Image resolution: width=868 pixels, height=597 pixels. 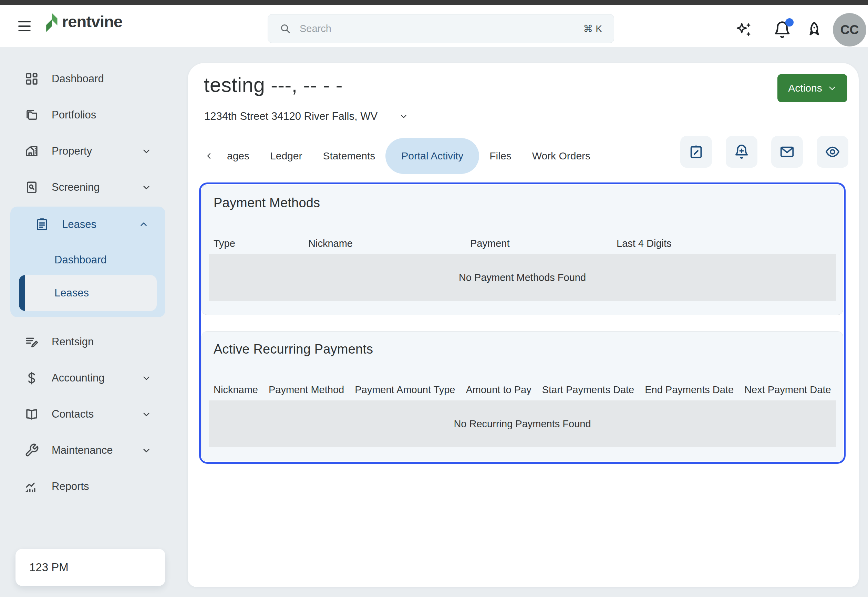 What do you see at coordinates (238, 156) in the screenshot?
I see `tab-packages-truncated: ages` at bounding box center [238, 156].